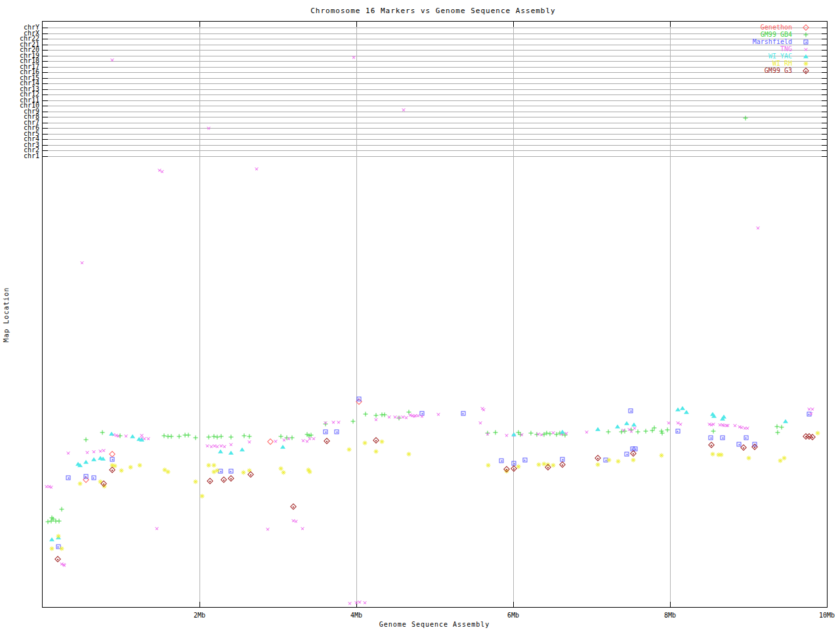 This screenshot has width=840, height=630. What do you see at coordinates (112, 454) in the screenshot?
I see `marker-genethon` at bounding box center [112, 454].